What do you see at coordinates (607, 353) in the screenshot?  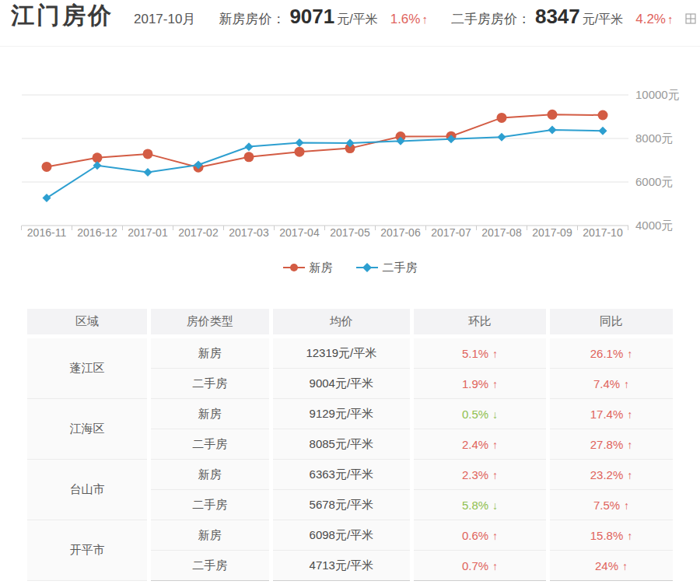 I see `percent-value: 26.1%` at bounding box center [607, 353].